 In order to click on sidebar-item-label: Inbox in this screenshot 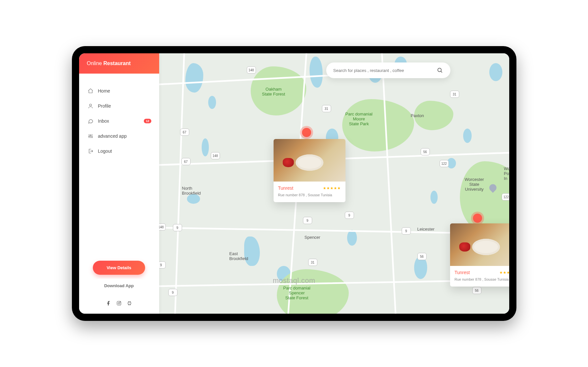, I will do `click(104, 121)`.